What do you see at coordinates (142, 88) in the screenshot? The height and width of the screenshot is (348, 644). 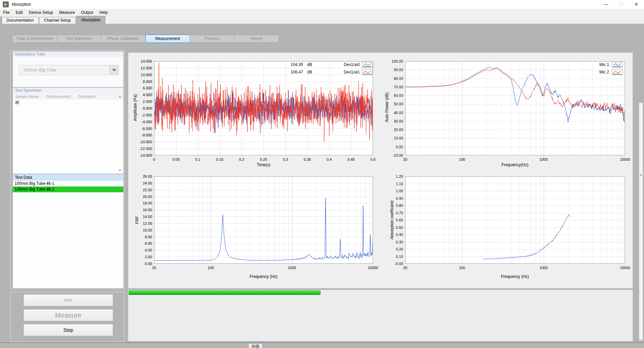 I see `axis-tick: 6.000` at bounding box center [142, 88].